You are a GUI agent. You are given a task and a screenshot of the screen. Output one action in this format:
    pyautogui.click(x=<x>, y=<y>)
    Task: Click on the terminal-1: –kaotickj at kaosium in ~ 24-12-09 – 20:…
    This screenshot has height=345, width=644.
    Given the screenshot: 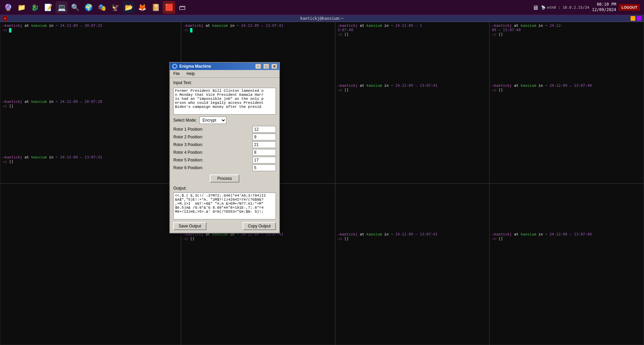 What is the action you would take?
    pyautogui.click(x=91, y=102)
    